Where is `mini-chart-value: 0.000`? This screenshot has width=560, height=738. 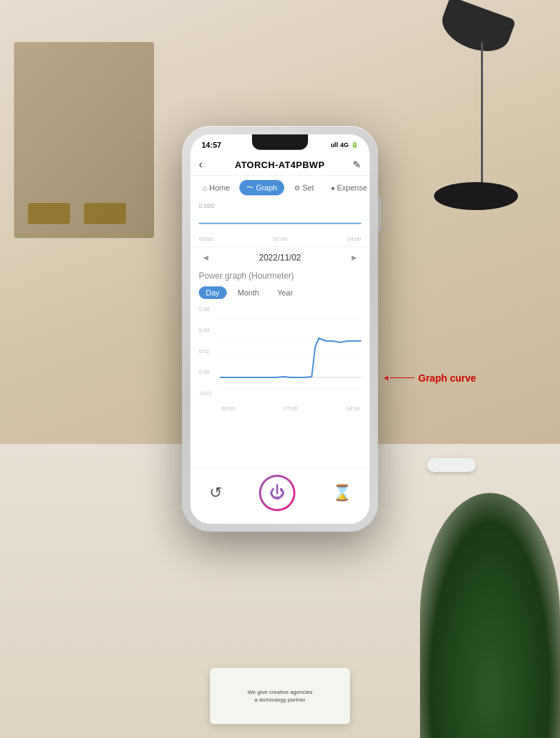 mini-chart-value: 0.000 is located at coordinates (280, 206).